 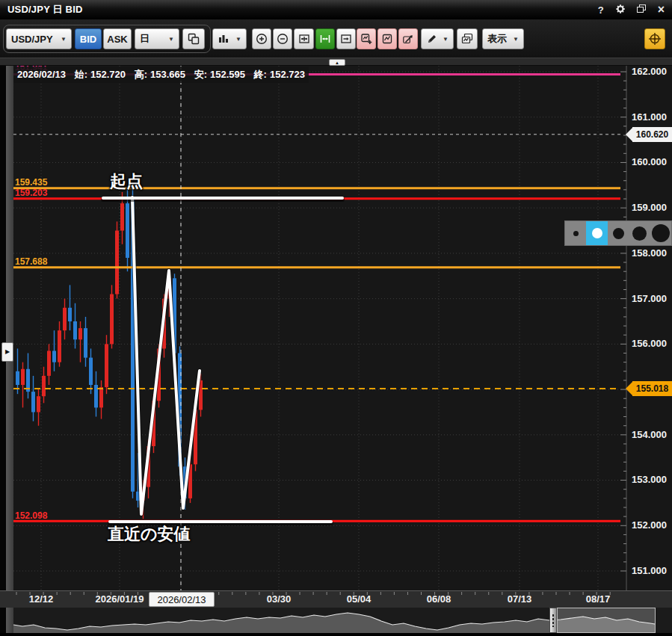 I want to click on date-label: 12/12, so click(x=42, y=599).